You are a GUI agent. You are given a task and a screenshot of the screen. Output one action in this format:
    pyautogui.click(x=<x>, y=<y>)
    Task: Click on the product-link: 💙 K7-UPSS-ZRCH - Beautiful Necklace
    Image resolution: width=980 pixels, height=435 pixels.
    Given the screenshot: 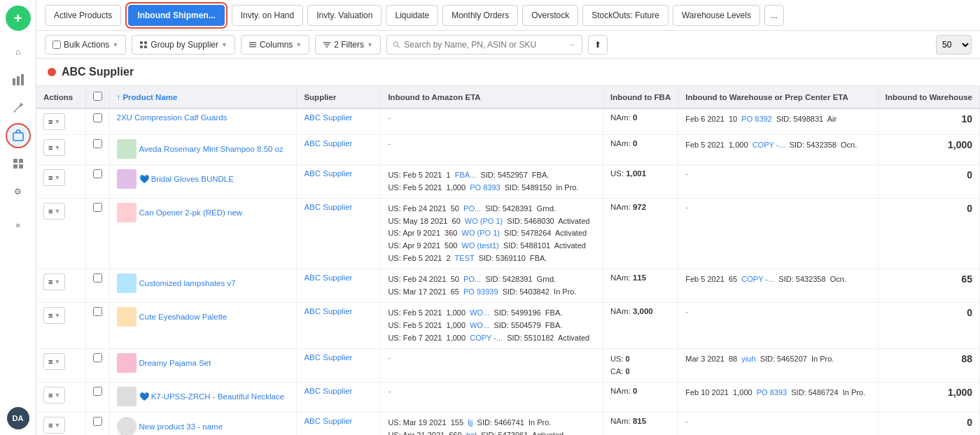 What is the action you would take?
    pyautogui.click(x=212, y=397)
    